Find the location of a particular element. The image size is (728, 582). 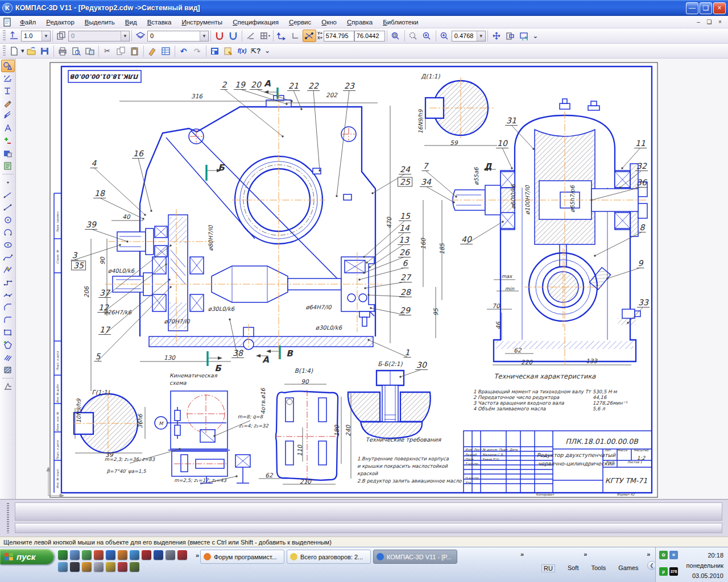

corner-icon is located at coordinates (296, 36).